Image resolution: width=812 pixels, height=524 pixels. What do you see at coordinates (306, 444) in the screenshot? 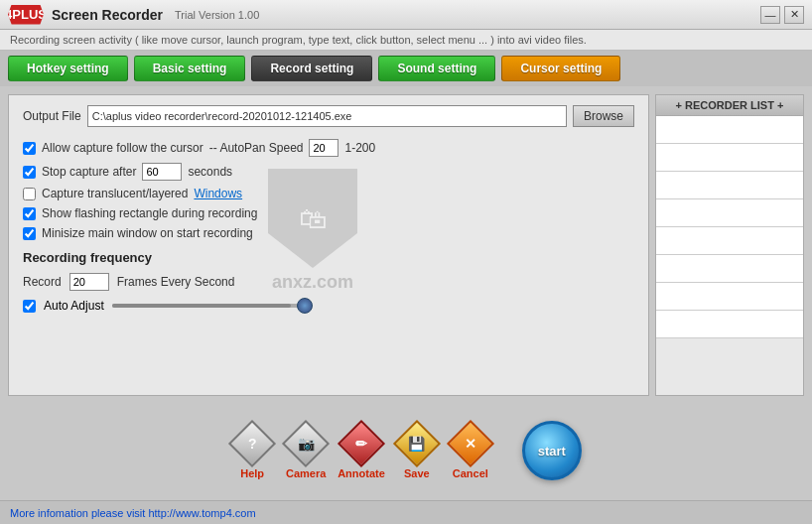
I see `camera-icon: 📷` at bounding box center [306, 444].